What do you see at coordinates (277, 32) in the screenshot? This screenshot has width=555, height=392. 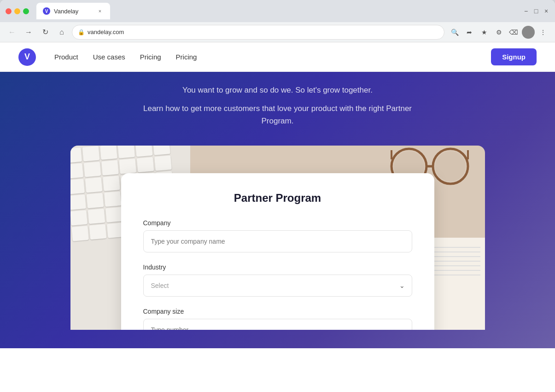 I see `address-bar: ← → ↻ ⌂ 🔒 vandelay.com 🔍 ➦ ★ ⚙ ⌫ ⋮` at bounding box center [277, 32].